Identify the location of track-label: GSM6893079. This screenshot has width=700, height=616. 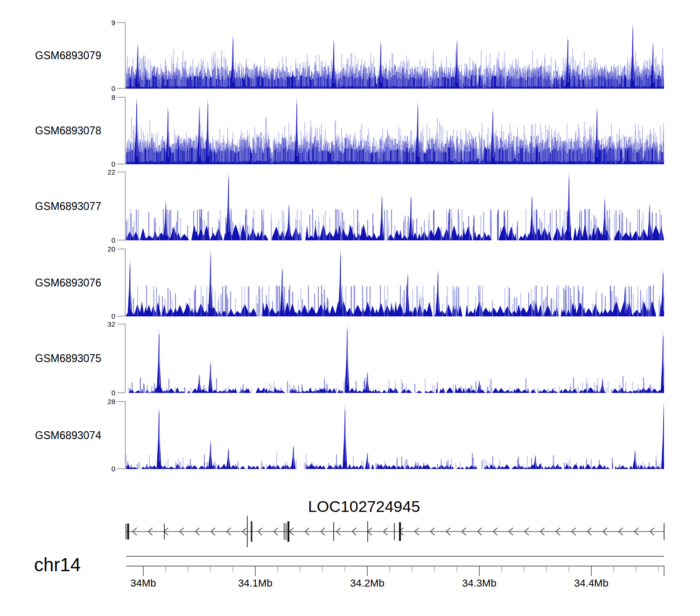
(68, 56).